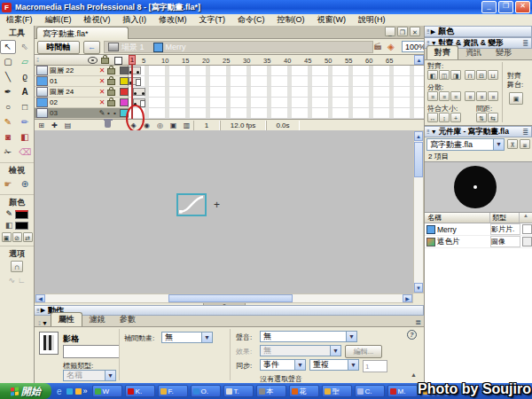 Image resolution: width=532 pixels, height=399 pixels. What do you see at coordinates (419, 137) in the screenshot?
I see `scroll-up-arrow: ▲` at bounding box center [419, 137].